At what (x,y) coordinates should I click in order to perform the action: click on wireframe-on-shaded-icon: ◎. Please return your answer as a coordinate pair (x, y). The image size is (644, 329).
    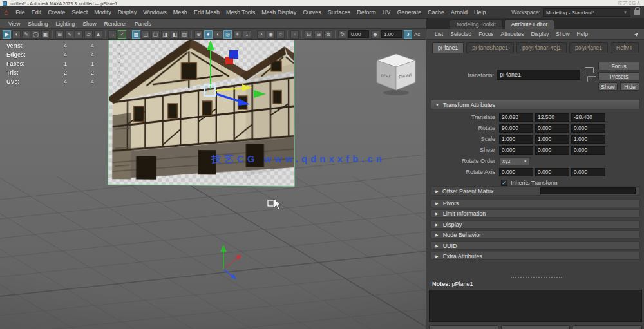
    Looking at the image, I should click on (228, 35).